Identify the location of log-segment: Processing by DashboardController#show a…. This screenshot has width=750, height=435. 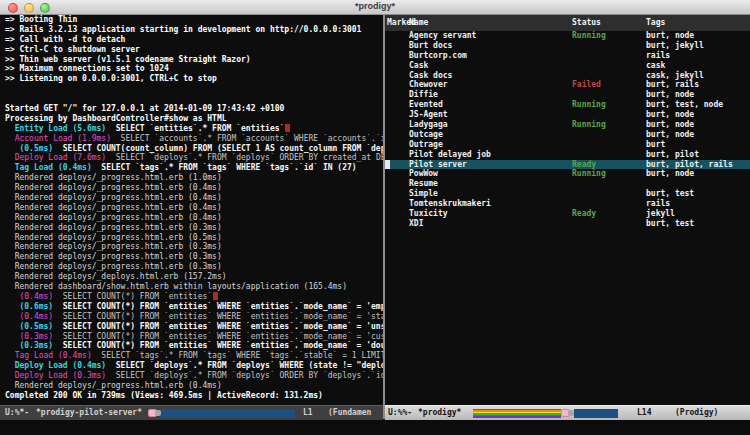
(116, 118).